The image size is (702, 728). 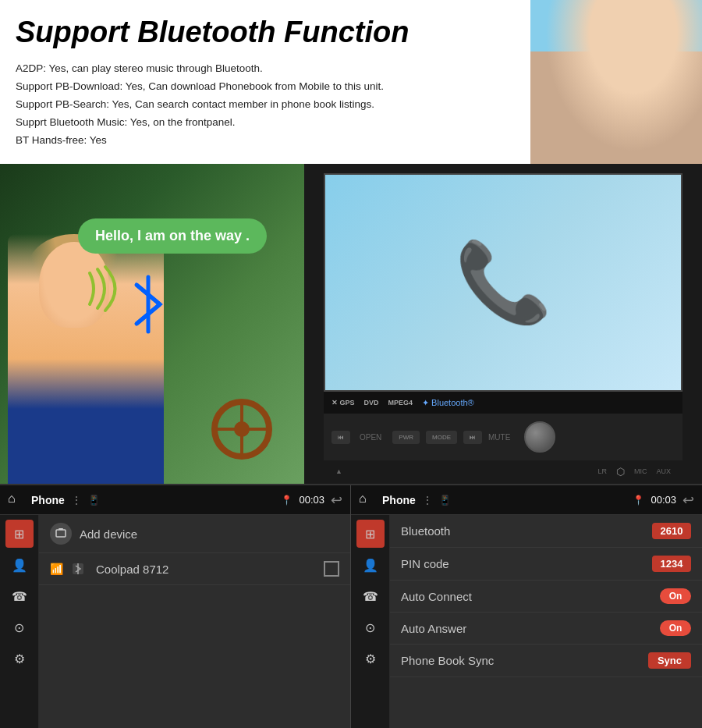 What do you see at coordinates (332, 569) in the screenshot?
I see `coolpad-checkbox` at bounding box center [332, 569].